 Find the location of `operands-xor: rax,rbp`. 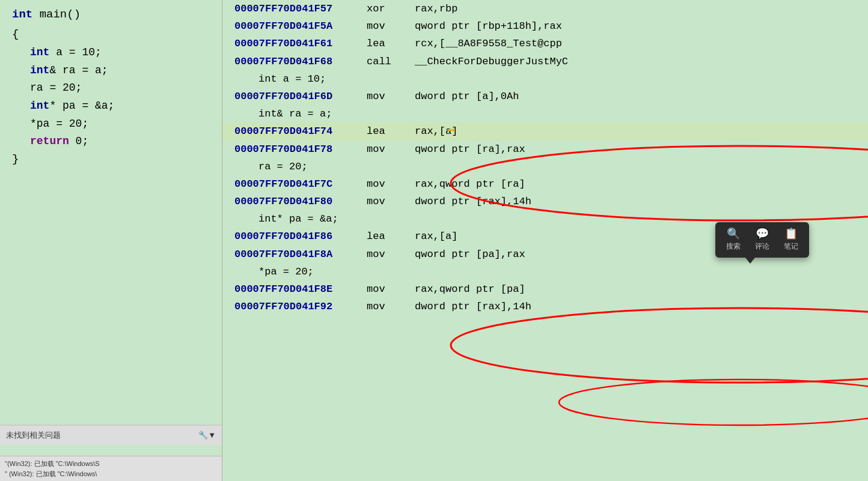

operands-xor: rax,rbp is located at coordinates (436, 8).